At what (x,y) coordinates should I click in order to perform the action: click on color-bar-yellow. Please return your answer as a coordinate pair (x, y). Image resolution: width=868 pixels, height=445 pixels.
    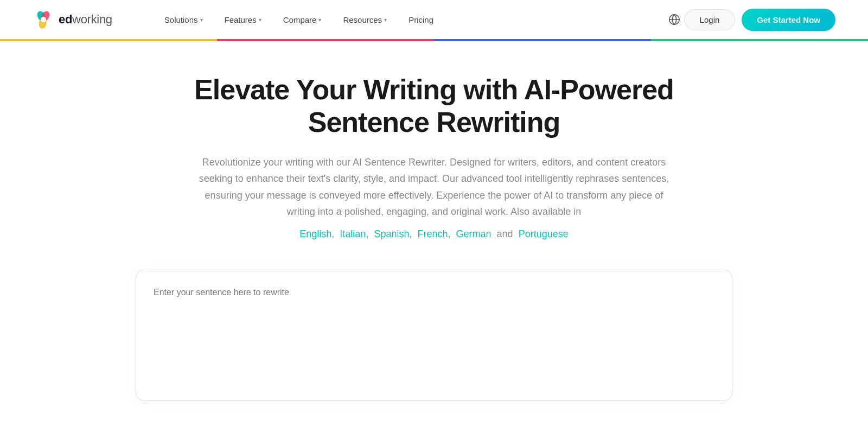
    Looking at the image, I should click on (108, 40).